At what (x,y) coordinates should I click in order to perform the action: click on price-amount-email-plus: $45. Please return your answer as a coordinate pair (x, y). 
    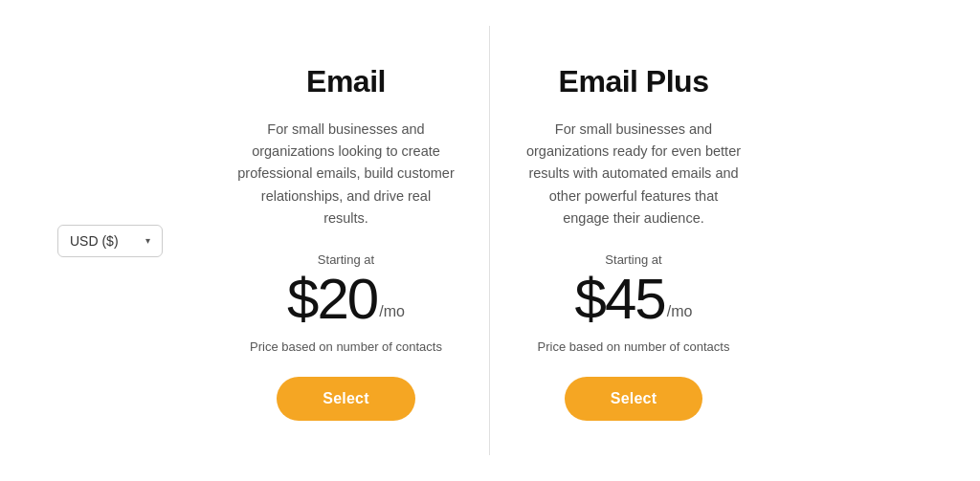
    Looking at the image, I should click on (620, 299).